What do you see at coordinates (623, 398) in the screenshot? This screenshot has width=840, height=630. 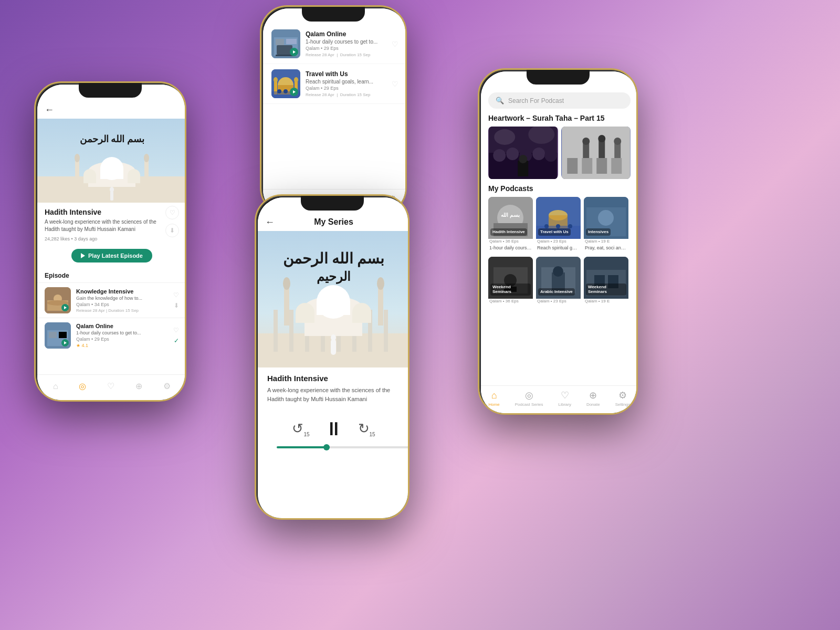 I see `p4-nav-settings: ⚙ Settings` at bounding box center [623, 398].